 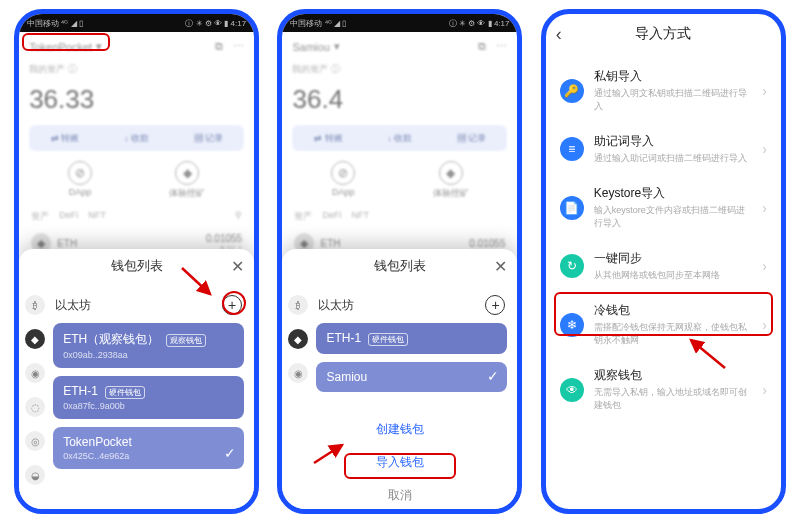 I want to click on option-icon: 🔑, so click(x=572, y=91).